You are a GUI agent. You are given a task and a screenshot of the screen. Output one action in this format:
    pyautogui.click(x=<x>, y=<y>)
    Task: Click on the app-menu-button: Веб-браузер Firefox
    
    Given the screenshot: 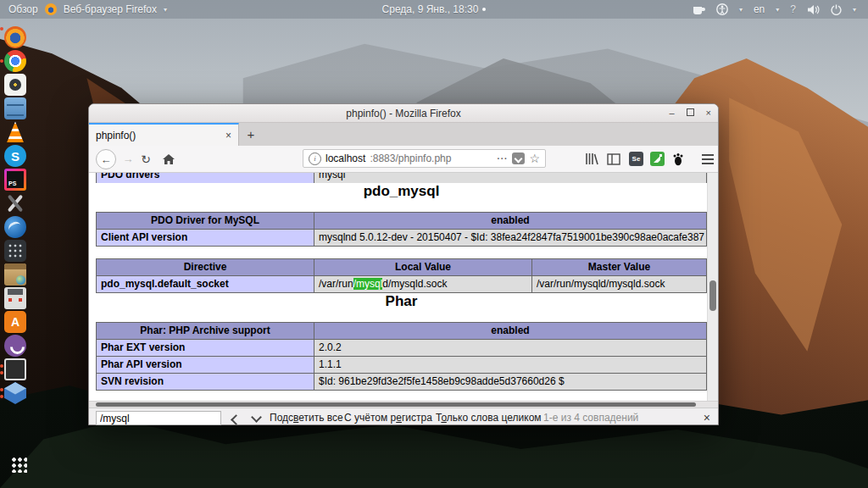 What is the action you would take?
    pyautogui.click(x=110, y=9)
    